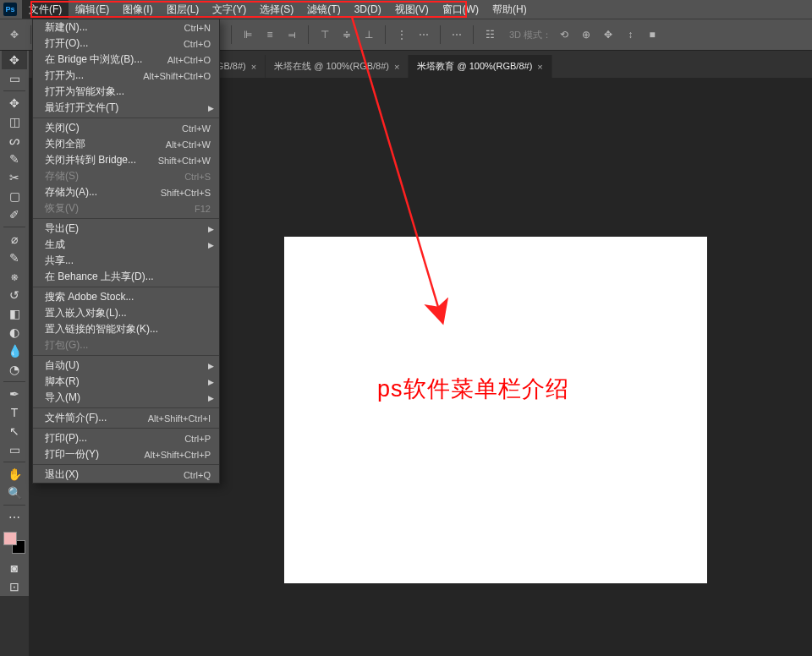 The width and height of the screenshot is (812, 656). I want to click on distribute-v-icon: ⋯, so click(424, 35).